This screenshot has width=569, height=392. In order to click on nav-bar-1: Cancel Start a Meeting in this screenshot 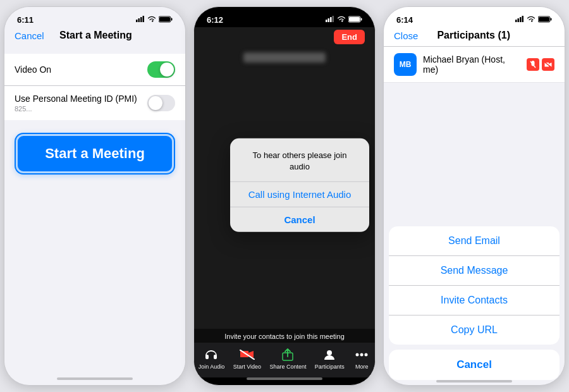, I will do `click(95, 37)`.